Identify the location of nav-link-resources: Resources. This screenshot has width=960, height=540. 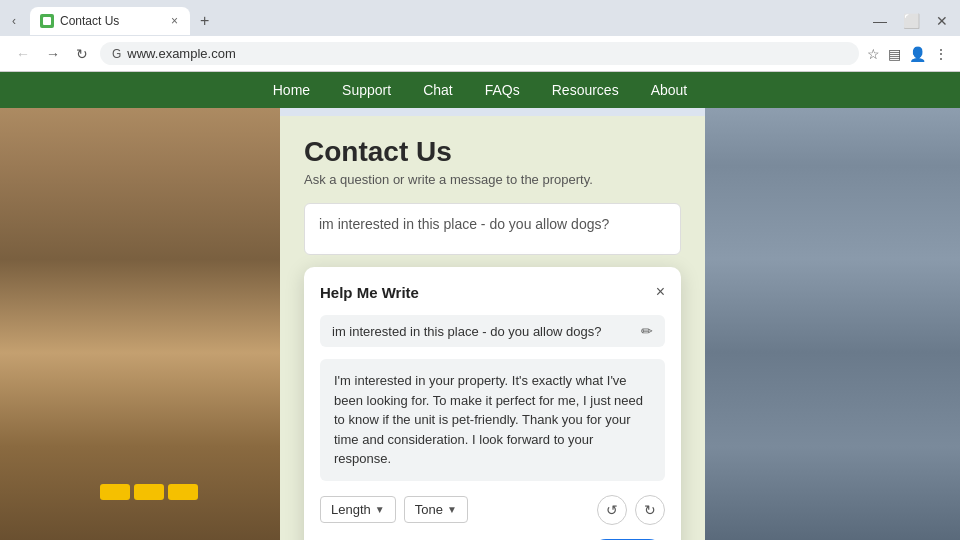
(586, 90).